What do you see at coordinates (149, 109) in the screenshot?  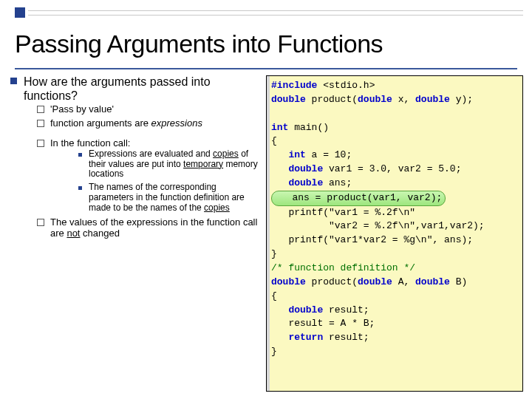 I see `sub-bullet: 'Pass by value'` at bounding box center [149, 109].